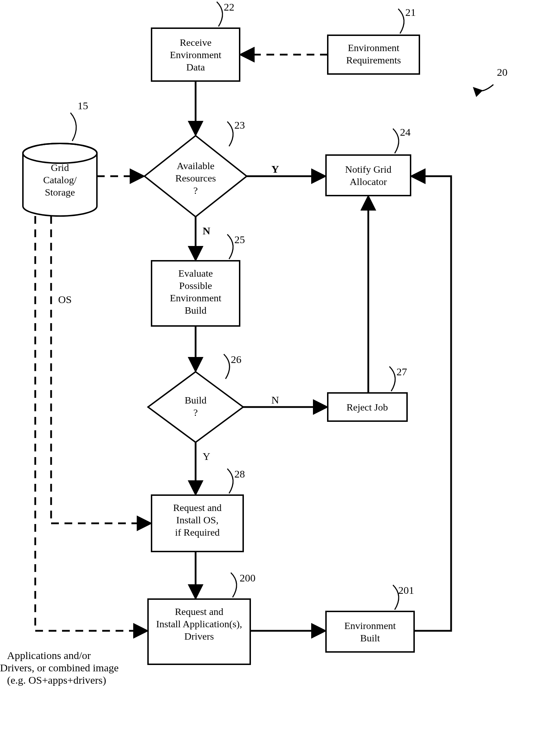 The image size is (560, 733). What do you see at coordinates (65, 300) in the screenshot?
I see `edge-label-os: OS` at bounding box center [65, 300].